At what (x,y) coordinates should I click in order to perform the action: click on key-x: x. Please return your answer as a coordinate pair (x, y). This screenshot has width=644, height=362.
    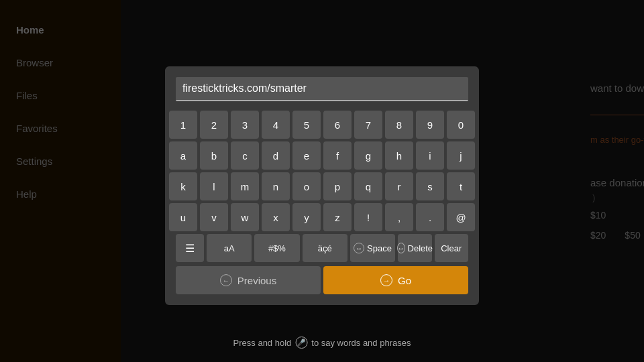
    Looking at the image, I should click on (276, 217).